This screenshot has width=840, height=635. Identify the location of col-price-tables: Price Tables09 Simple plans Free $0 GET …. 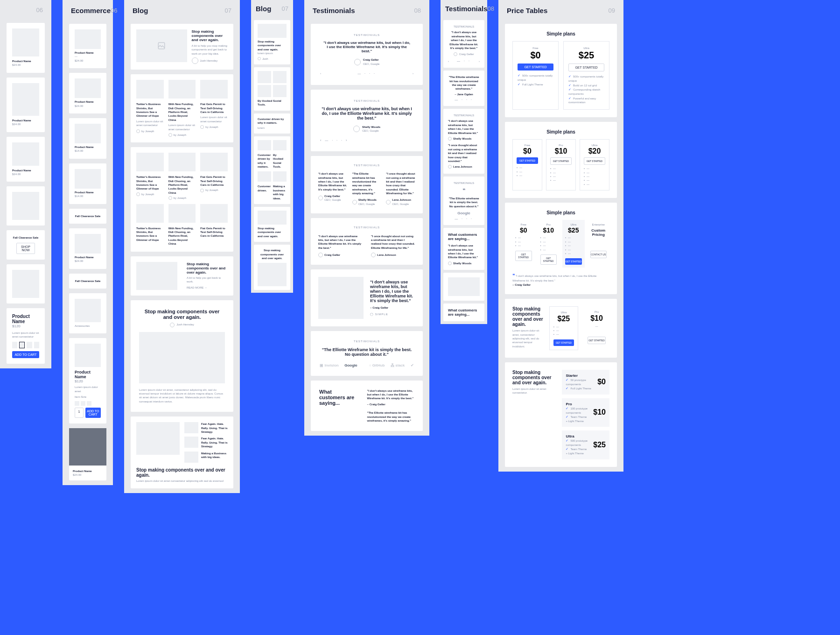
(561, 236).